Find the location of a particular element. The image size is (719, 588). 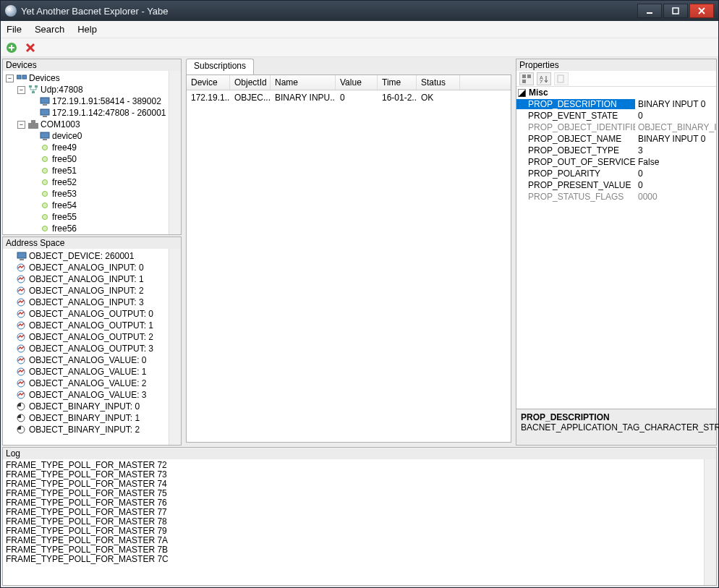

property-row: PROP_OBJECT_TYPE3 is located at coordinates (616, 150).